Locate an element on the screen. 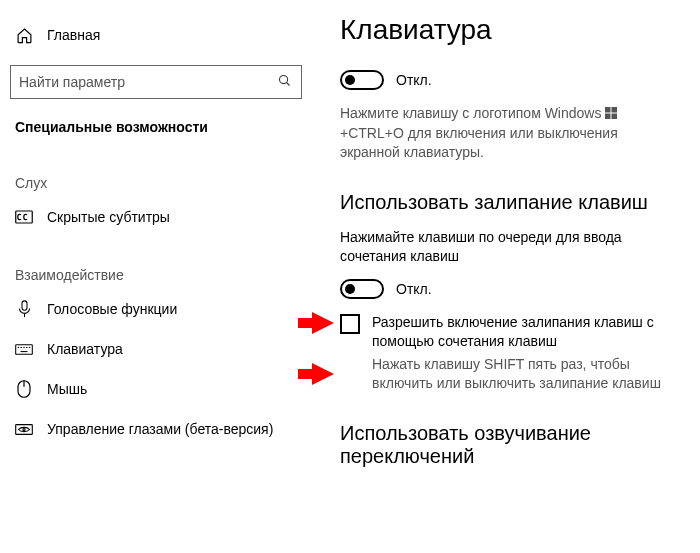 The height and width of the screenshot is (553, 700). sticky-keys-desc: Нажимайте клавиши по очереди для ввода с… is located at coordinates (508, 248).